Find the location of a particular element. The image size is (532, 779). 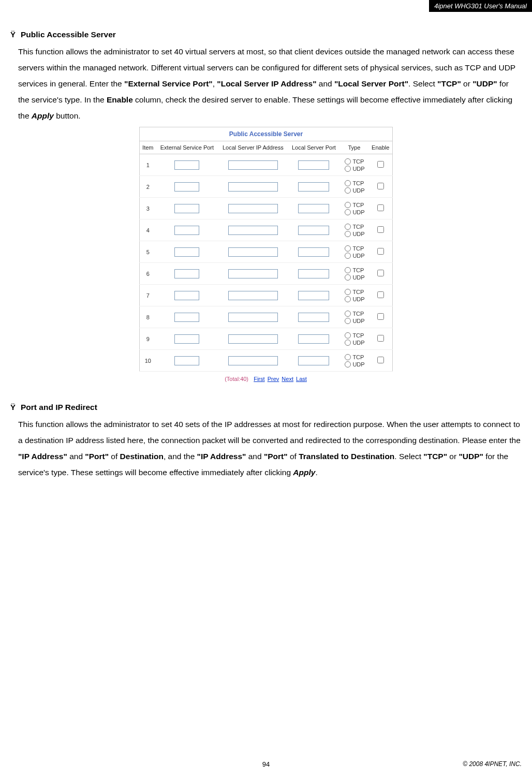

text-bold: Translated to Destination is located at coordinates (347, 457).